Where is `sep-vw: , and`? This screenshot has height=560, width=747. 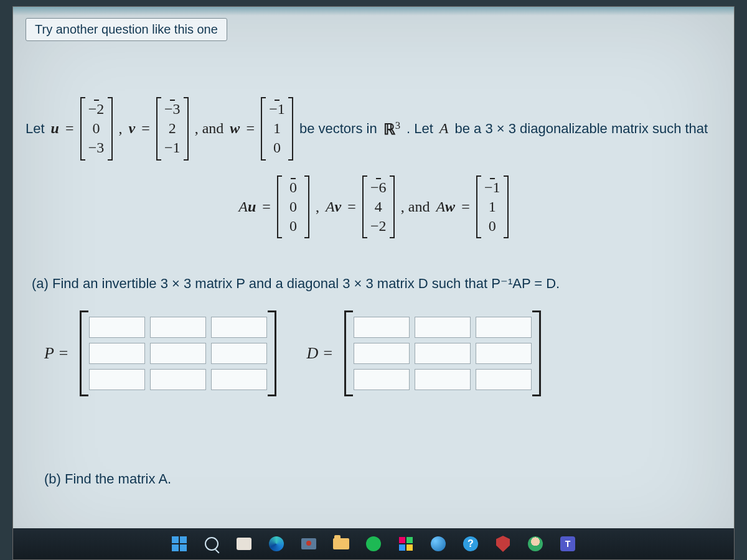
sep-vw: , and is located at coordinates (209, 128).